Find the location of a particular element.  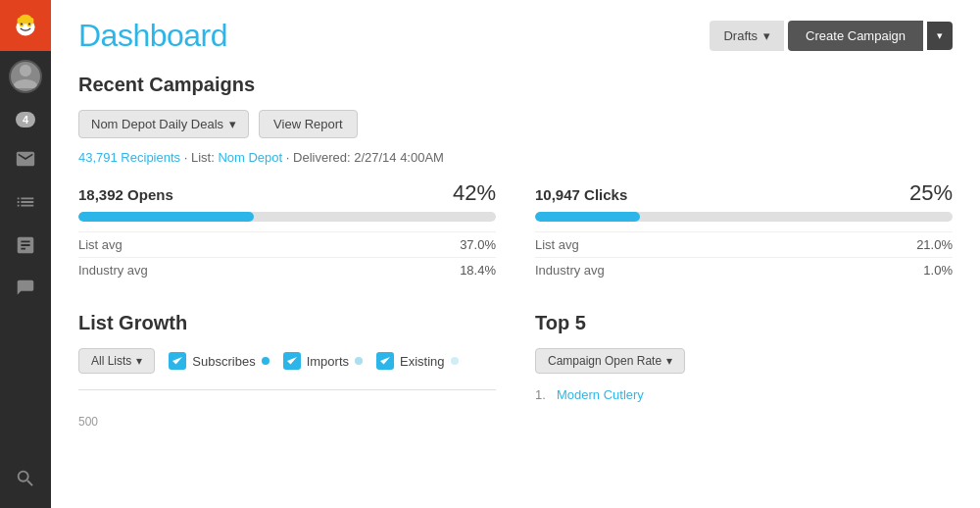

opens-label: 18,392 Opens is located at coordinates (125, 194).